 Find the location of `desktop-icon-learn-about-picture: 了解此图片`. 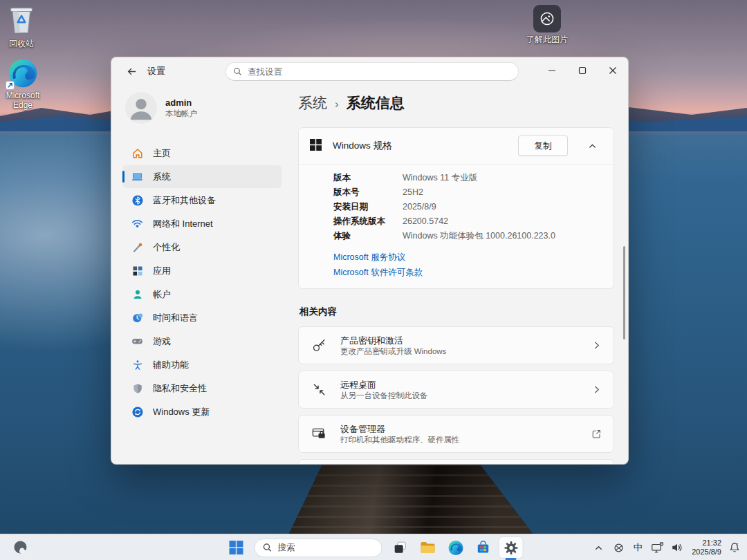

desktop-icon-learn-about-picture: 了解此图片 is located at coordinates (547, 25).